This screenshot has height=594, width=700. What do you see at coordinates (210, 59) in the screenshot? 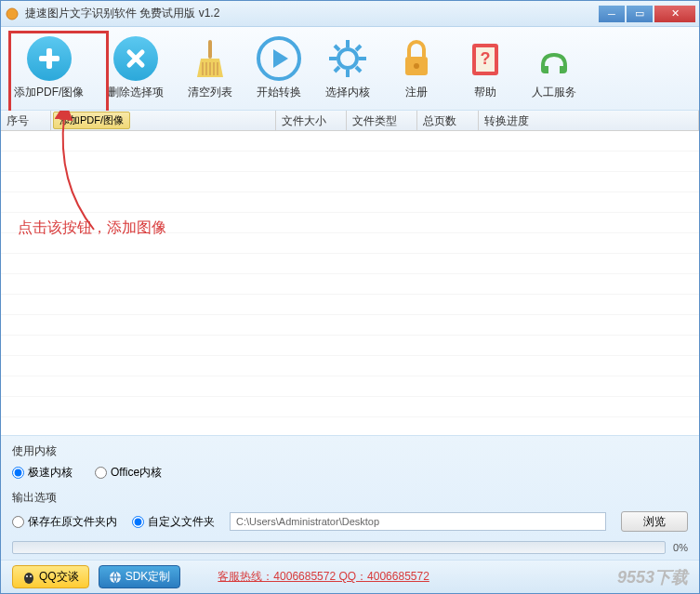
I see `broom-icon` at bounding box center [210, 59].